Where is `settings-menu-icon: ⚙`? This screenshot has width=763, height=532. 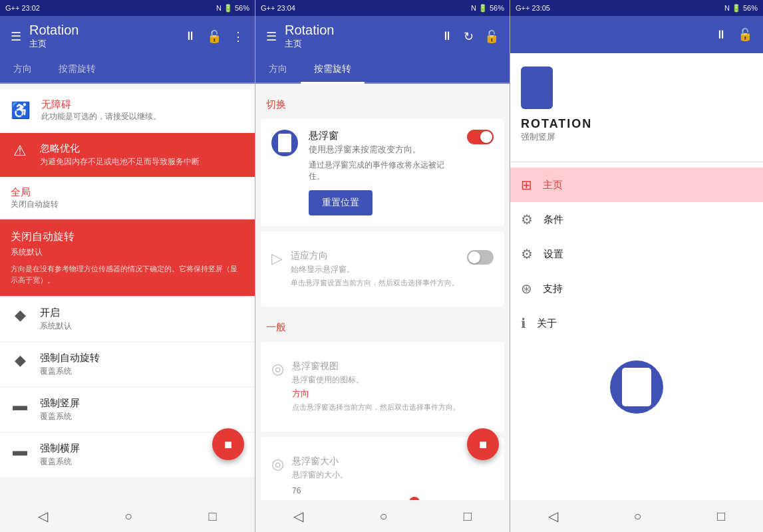
settings-menu-icon: ⚙ is located at coordinates (527, 254).